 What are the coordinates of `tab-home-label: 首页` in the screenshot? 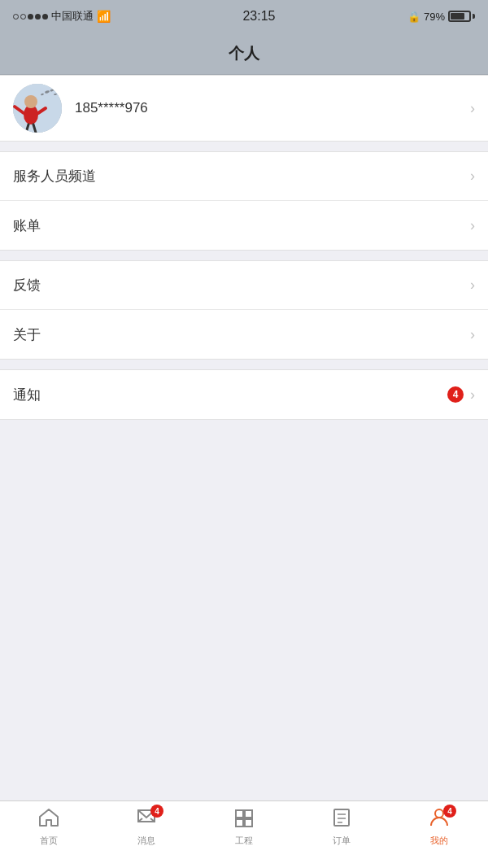 It's located at (49, 841).